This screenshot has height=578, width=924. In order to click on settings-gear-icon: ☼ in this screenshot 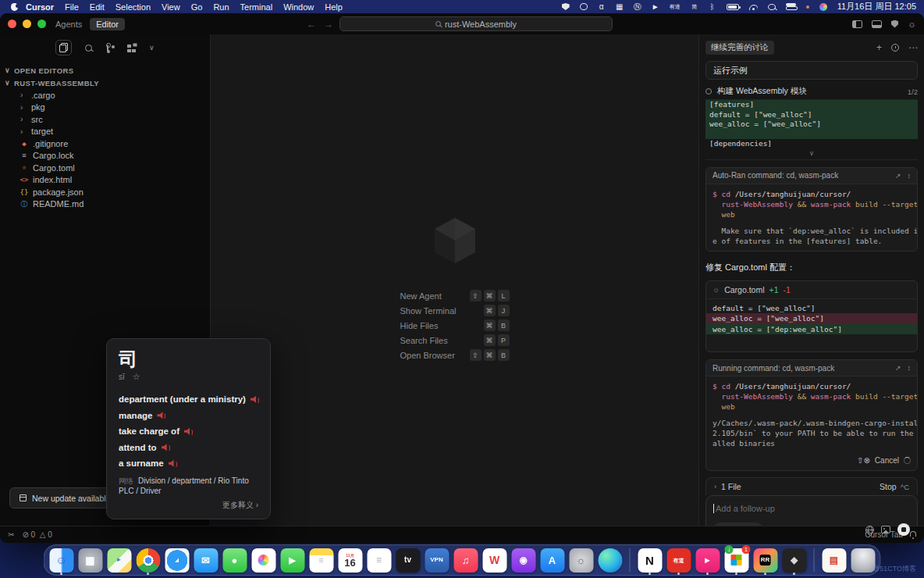, I will do `click(912, 24)`.